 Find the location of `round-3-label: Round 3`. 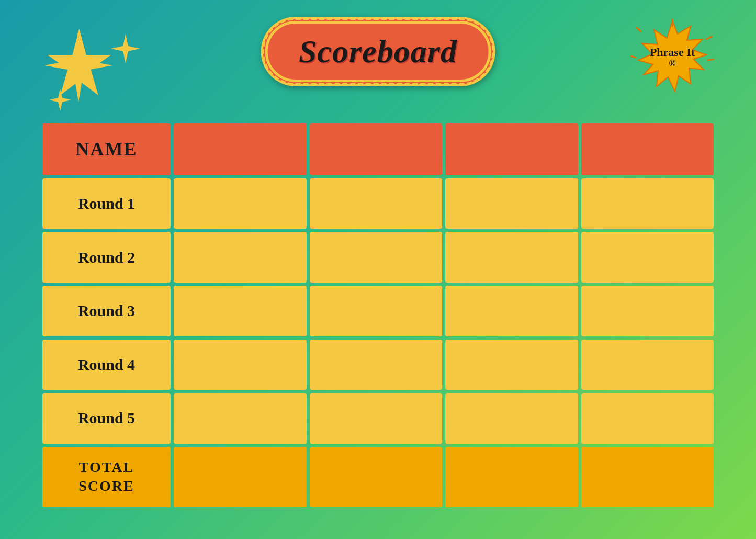

round-3-label: Round 3 is located at coordinates (107, 311).